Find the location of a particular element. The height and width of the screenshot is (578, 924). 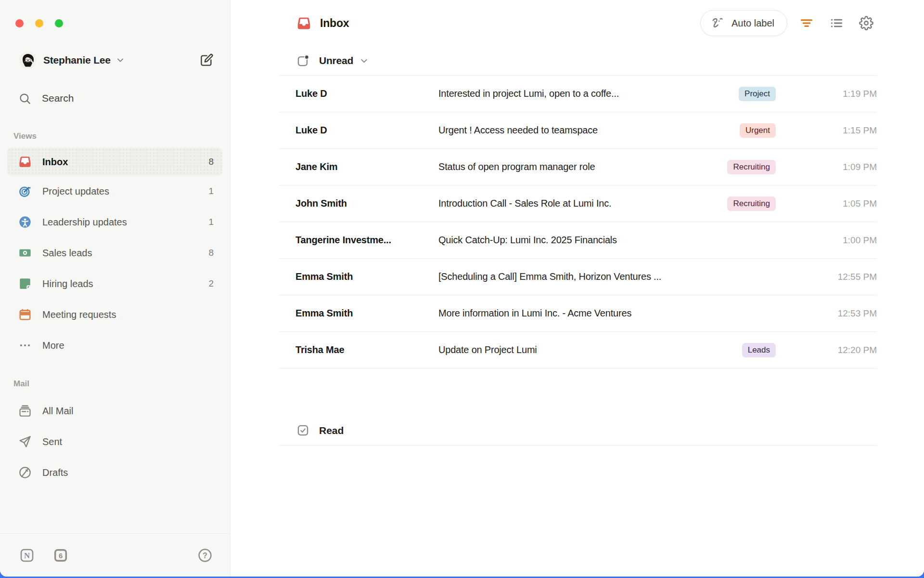

calendar-app-icon: 6 is located at coordinates (61, 555).